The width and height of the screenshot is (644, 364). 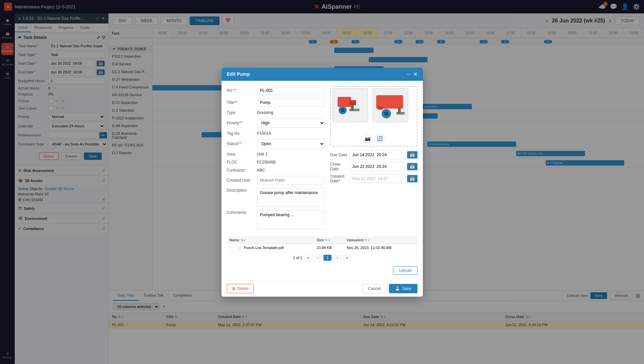 What do you see at coordinates (390, 289) in the screenshot?
I see `modal-action-buttons: Cancel 💾 Save` at bounding box center [390, 289].